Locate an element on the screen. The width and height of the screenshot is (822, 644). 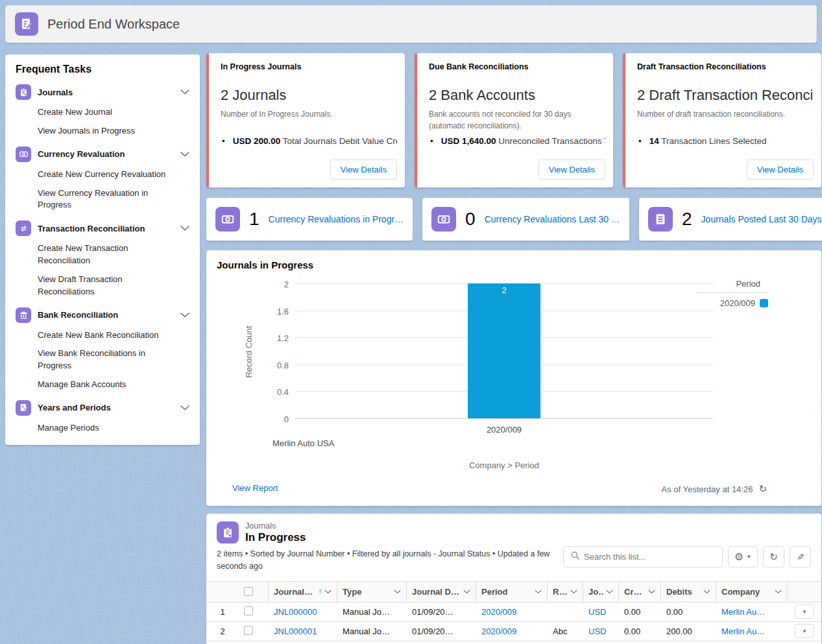
currency-icon is located at coordinates (444, 219).